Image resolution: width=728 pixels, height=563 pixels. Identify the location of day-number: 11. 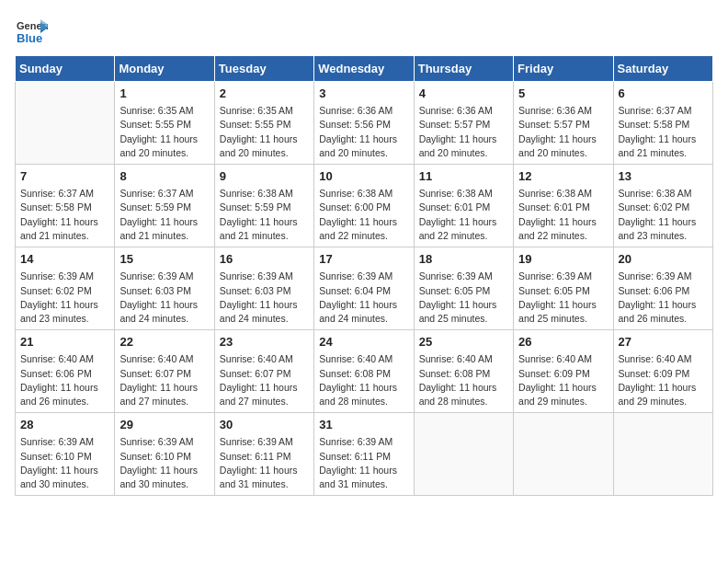
(463, 177).